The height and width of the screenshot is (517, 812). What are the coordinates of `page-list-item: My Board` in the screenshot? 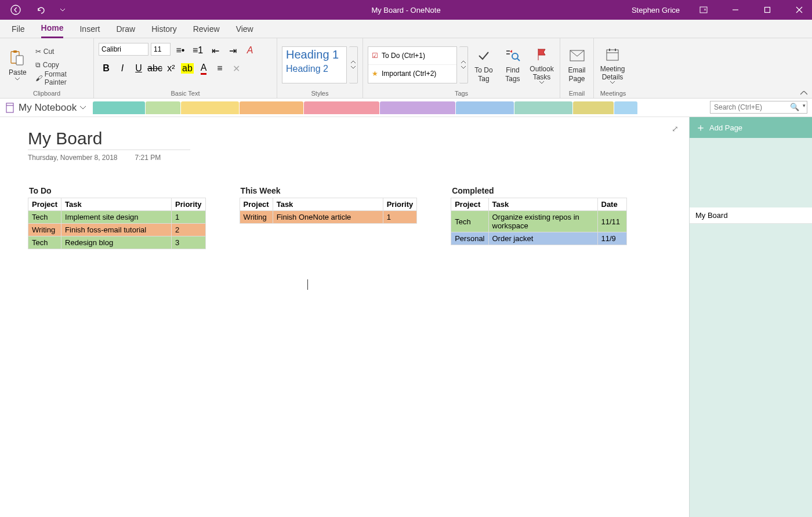 It's located at (751, 216).